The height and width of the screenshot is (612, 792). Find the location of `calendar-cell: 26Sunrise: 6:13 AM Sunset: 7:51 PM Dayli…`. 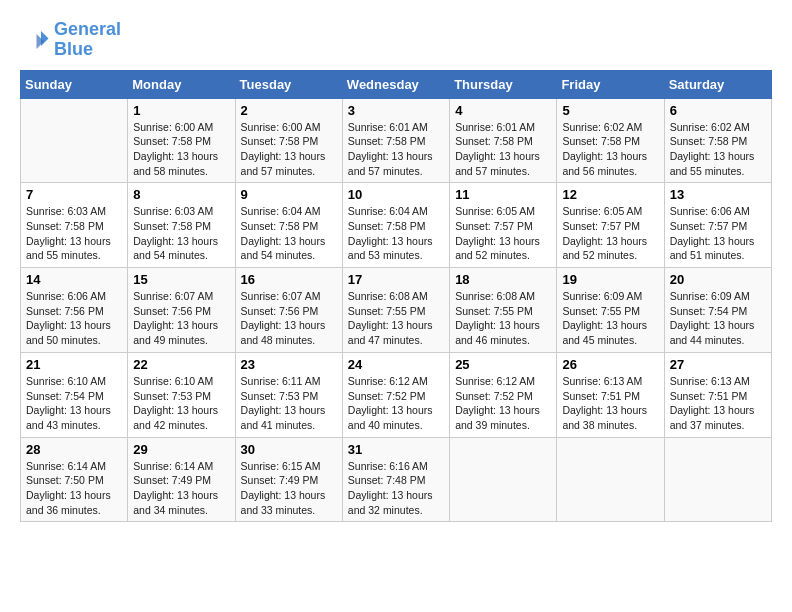

calendar-cell: 26Sunrise: 6:13 AM Sunset: 7:51 PM Dayli… is located at coordinates (610, 394).